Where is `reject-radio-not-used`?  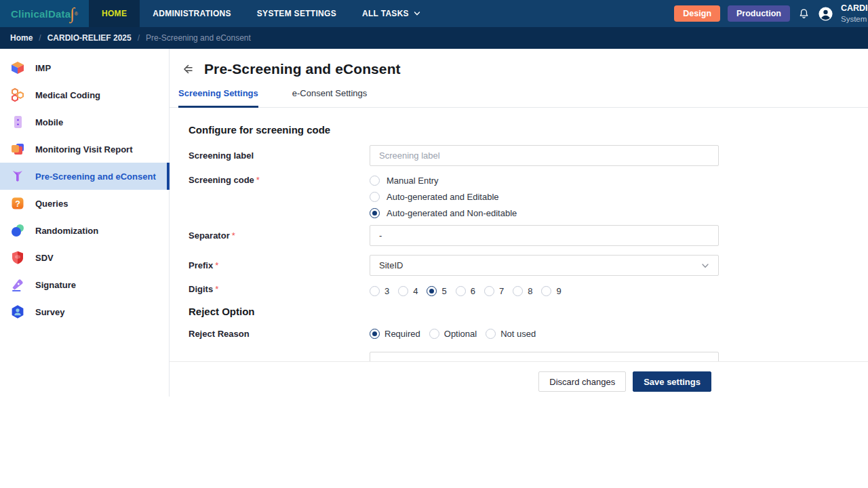
reject-radio-not-used is located at coordinates (491, 333).